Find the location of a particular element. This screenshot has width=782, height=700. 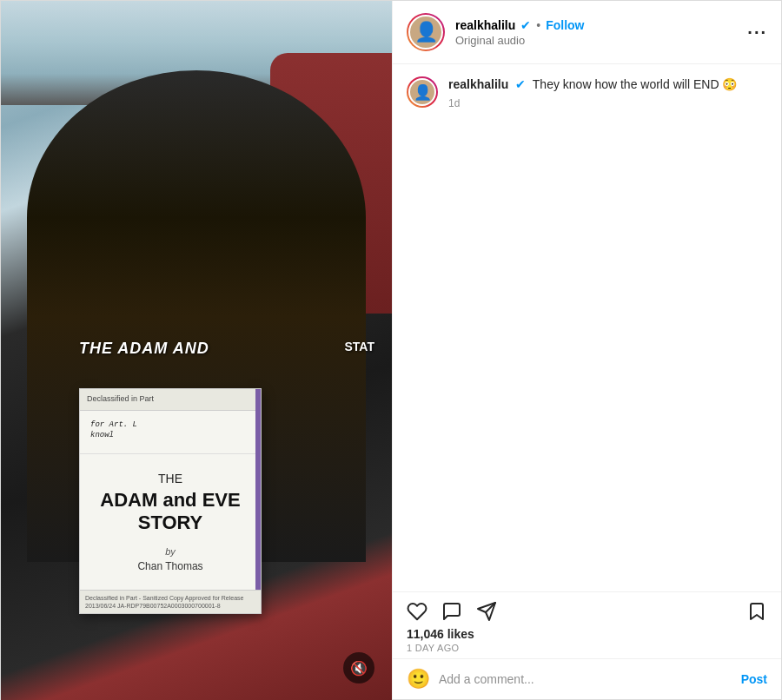

emoji-button: 🙂 is located at coordinates (419, 679).